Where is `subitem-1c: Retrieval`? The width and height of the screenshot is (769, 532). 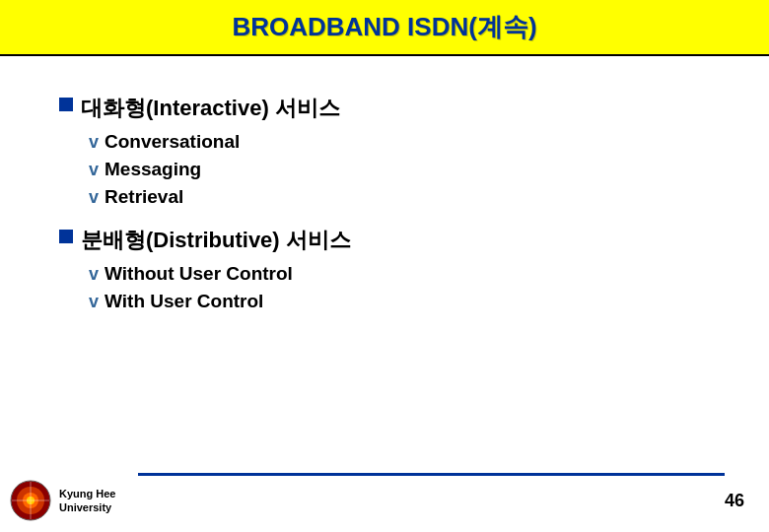
subitem-1c: Retrieval is located at coordinates (144, 197).